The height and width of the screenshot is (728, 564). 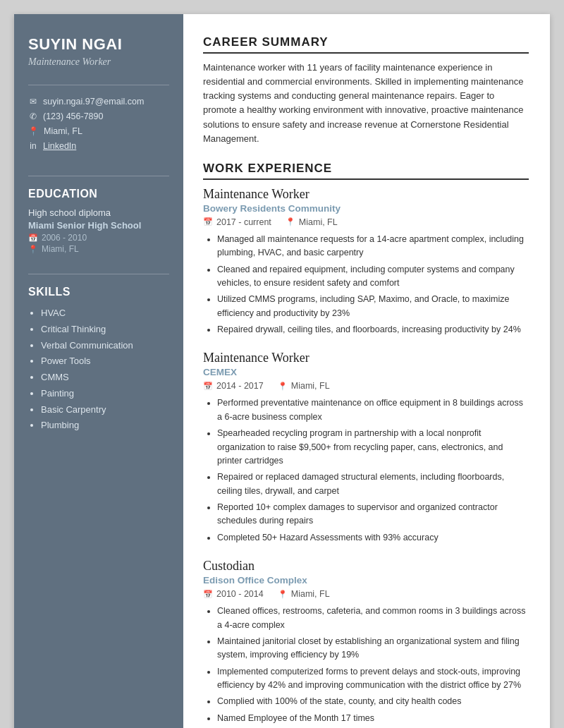 I want to click on job-meta: 📅 2014 - 2017 📍 Miami, FL, so click(x=366, y=386).